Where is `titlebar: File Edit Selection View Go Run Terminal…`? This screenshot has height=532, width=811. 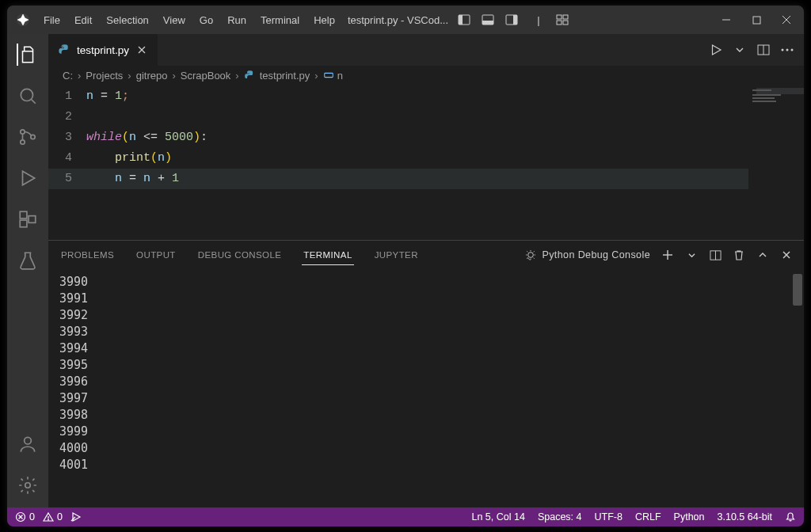
titlebar: File Edit Selection View Go Run Terminal… is located at coordinates (406, 20).